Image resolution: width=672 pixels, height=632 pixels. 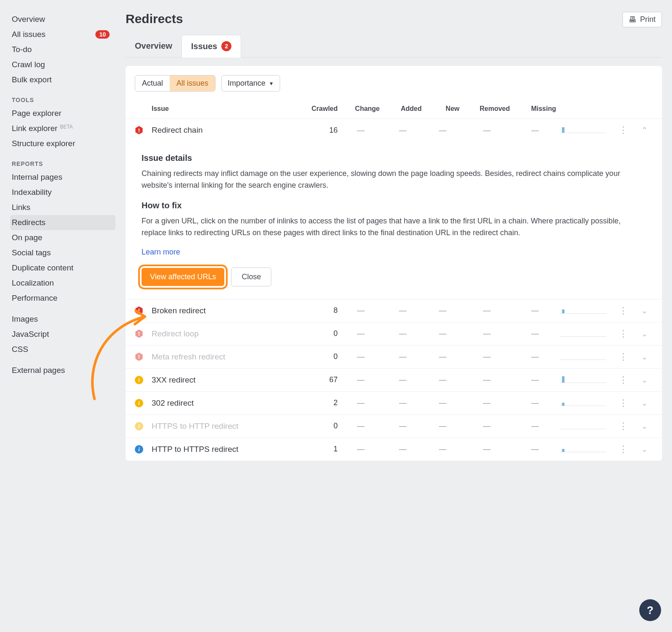 What do you see at coordinates (29, 65) in the screenshot?
I see `sidebar-item-label: Crawl log` at bounding box center [29, 65].